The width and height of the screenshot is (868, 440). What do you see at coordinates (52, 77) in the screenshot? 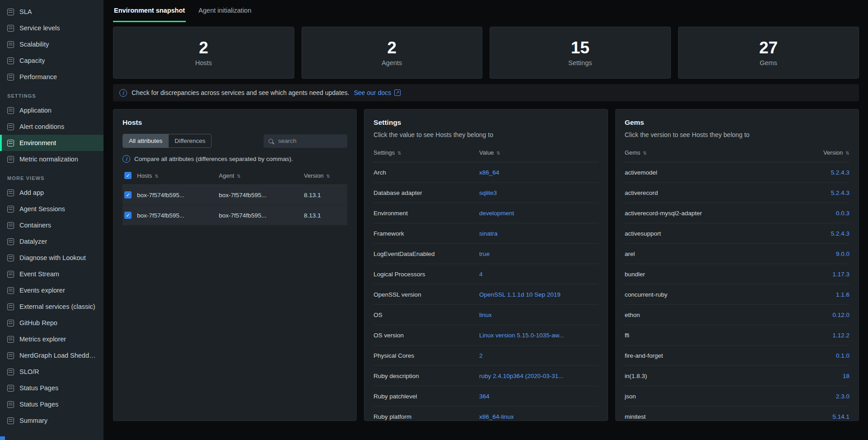
I see `sidebar-item-performance: Performance` at bounding box center [52, 77].